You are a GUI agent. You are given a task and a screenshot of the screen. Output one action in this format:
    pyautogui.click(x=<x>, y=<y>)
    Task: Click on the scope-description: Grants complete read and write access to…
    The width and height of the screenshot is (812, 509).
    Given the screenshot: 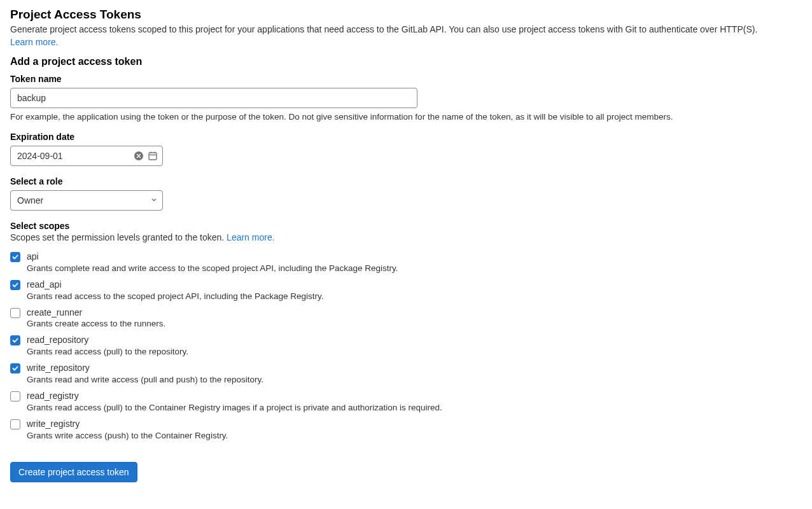 What is the action you would take?
    pyautogui.click(x=213, y=268)
    